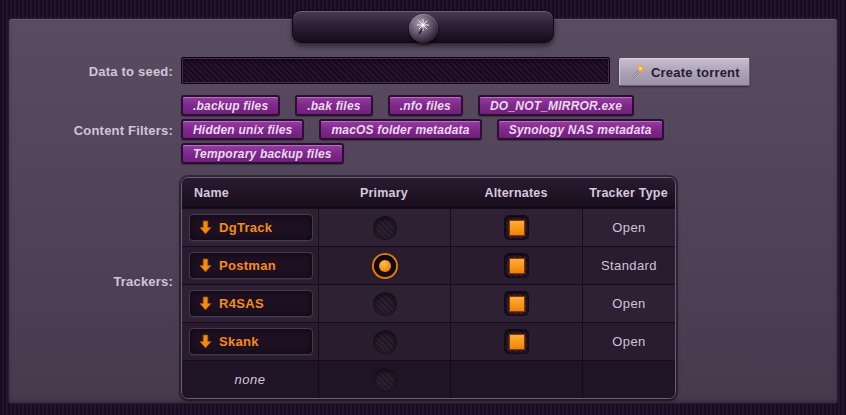  I want to click on tracker-name: Postman, so click(248, 266).